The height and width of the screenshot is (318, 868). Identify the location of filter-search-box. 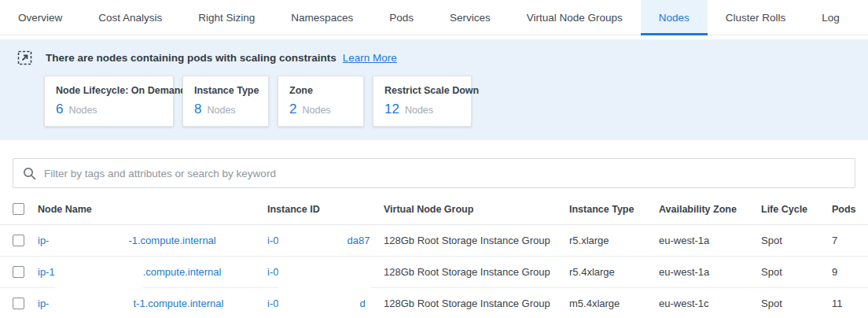
(434, 173).